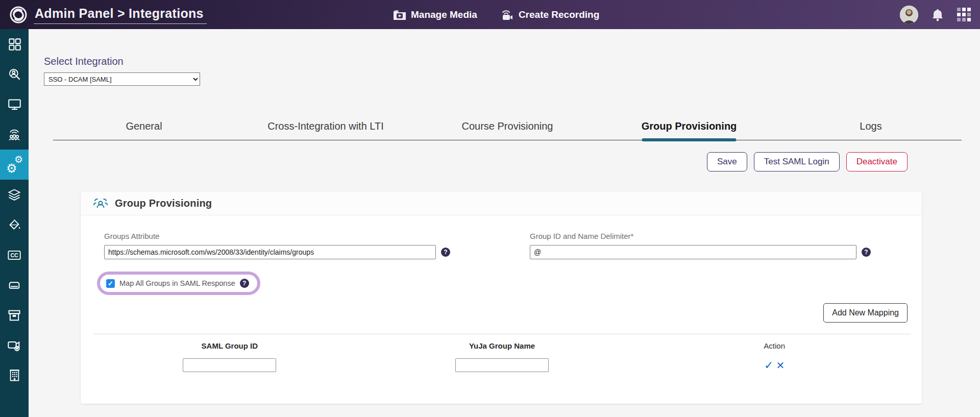 This screenshot has width=980, height=417. Describe the element at coordinates (444, 15) in the screenshot. I see `manage-media-label: Manage Media` at that location.